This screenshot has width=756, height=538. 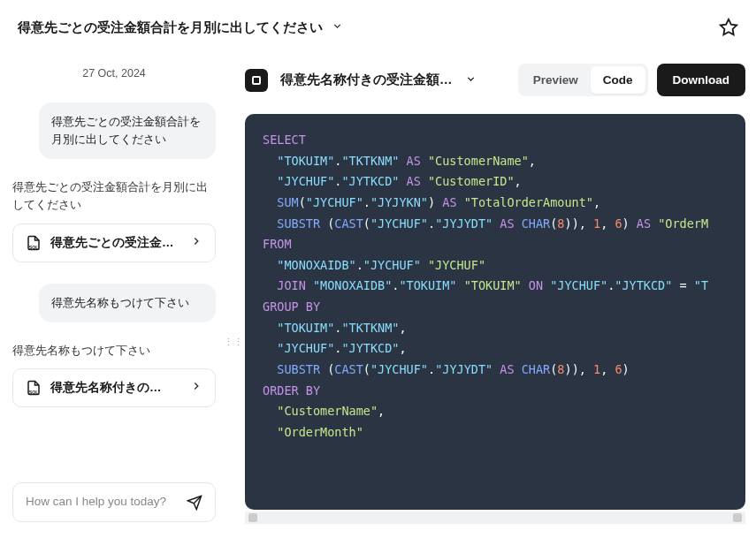 What do you see at coordinates (256, 80) in the screenshot?
I see `app-logo-icon` at bounding box center [256, 80].